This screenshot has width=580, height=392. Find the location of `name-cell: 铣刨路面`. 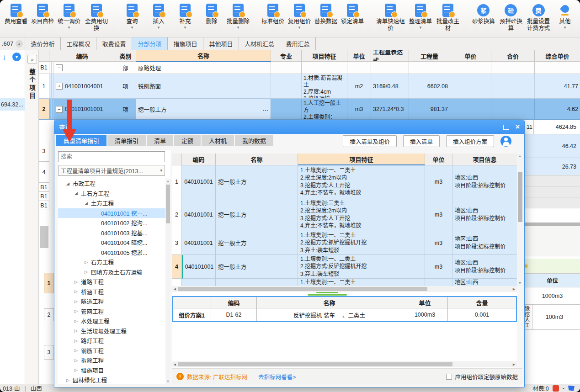

name-cell: 铣刨路面 is located at coordinates (204, 86).